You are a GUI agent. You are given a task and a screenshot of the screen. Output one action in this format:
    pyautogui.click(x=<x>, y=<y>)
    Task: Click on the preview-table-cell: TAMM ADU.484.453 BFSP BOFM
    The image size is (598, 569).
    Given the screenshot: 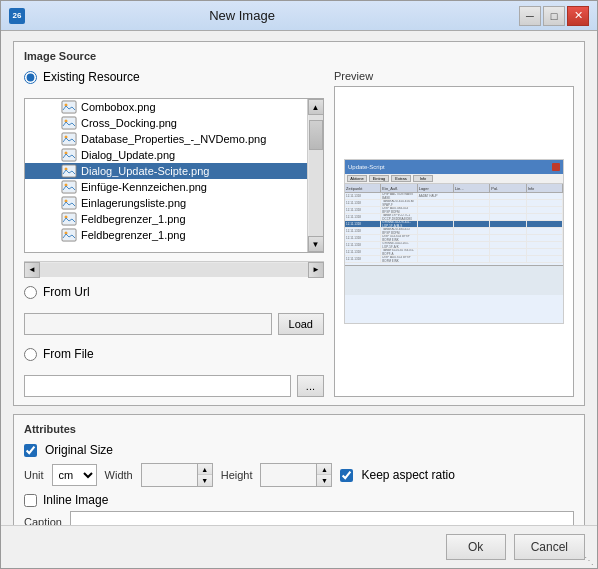 What is the action you would take?
    pyautogui.click(x=399, y=231)
    